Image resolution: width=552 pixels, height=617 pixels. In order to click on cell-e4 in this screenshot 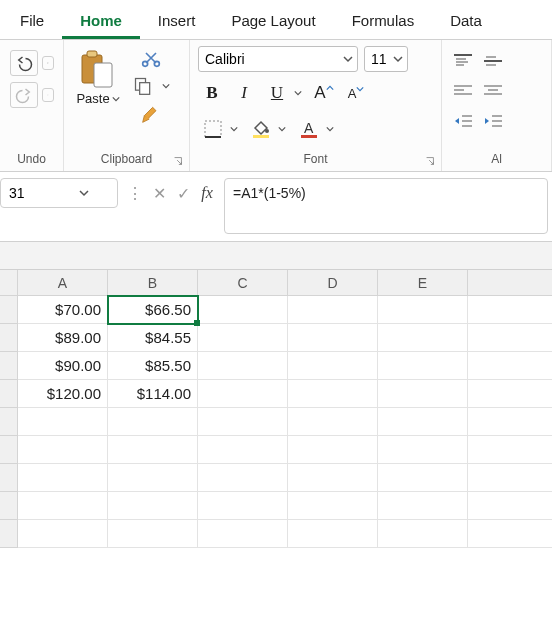, I will do `click(423, 394)`.